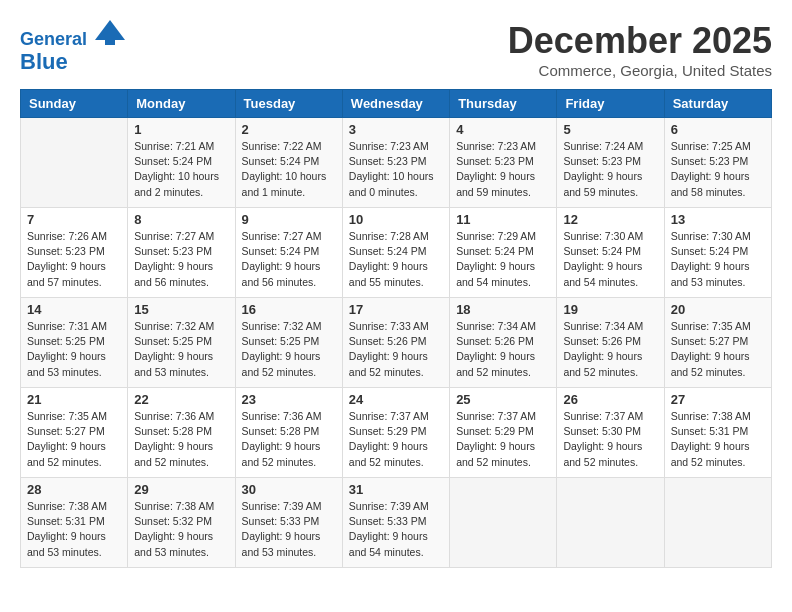 This screenshot has height=612, width=792. What do you see at coordinates (503, 310) in the screenshot?
I see `day-number: 18` at bounding box center [503, 310].